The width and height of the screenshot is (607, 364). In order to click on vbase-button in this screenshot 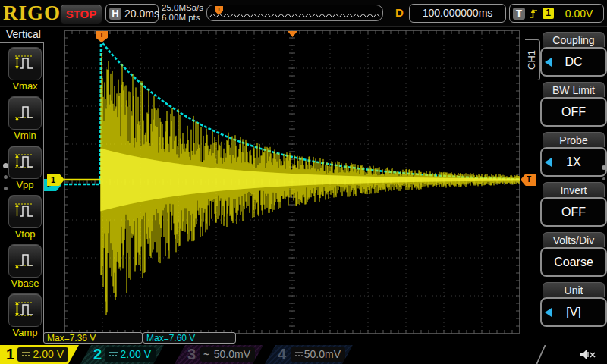, I will do `click(25, 261)`.